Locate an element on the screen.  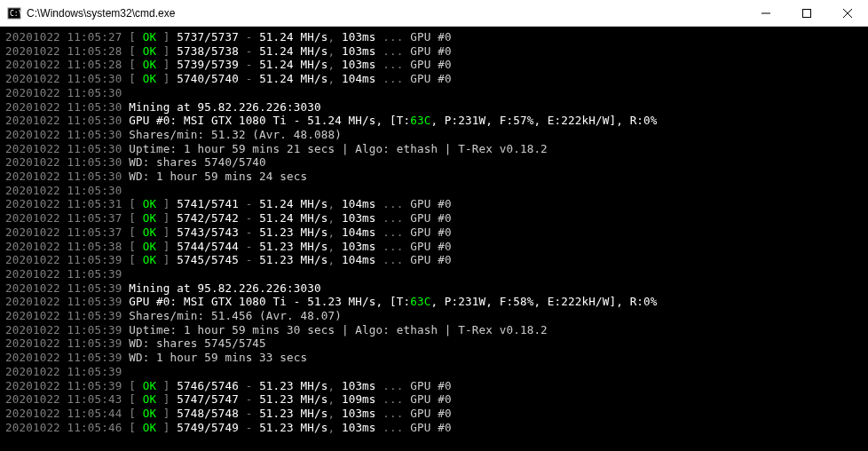
console-line: 20201022 11:05:37 [ OK ] 5743/5743 - 51.… is located at coordinates (434, 233).